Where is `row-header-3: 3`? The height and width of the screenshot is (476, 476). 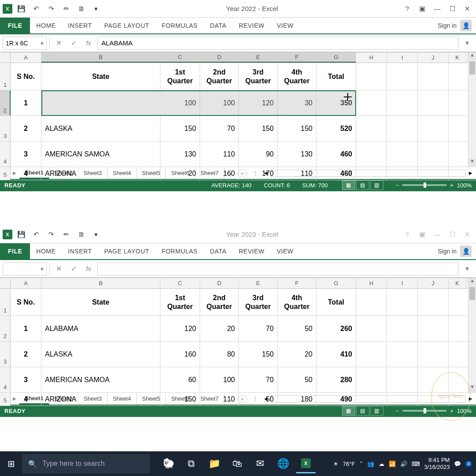
row-header-3: 3 is located at coordinates (5, 129).